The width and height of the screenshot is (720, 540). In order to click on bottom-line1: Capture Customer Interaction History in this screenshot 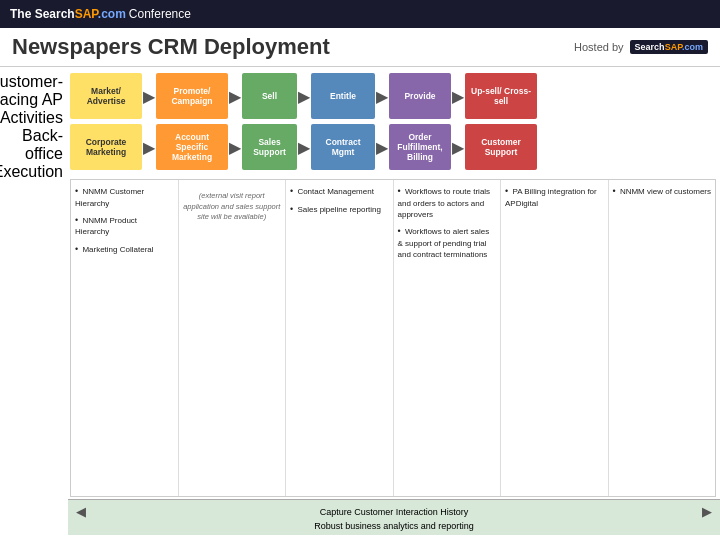, I will do `click(394, 512)`.